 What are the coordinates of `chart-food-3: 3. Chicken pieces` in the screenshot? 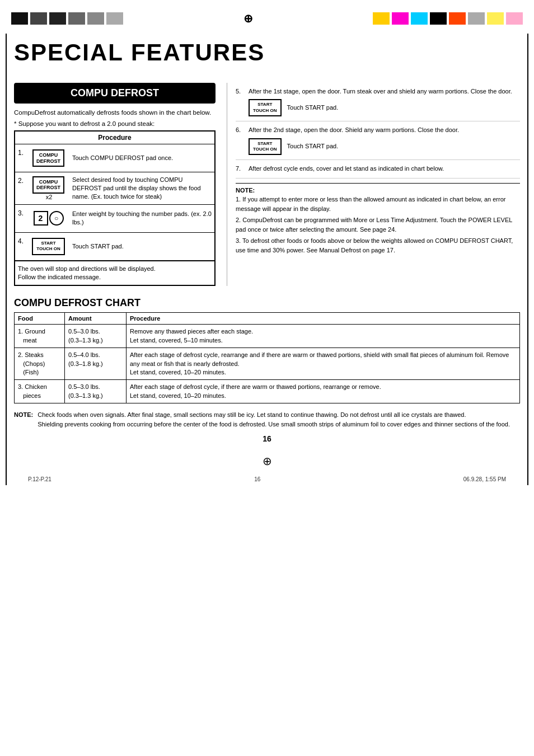 It's located at (40, 392).